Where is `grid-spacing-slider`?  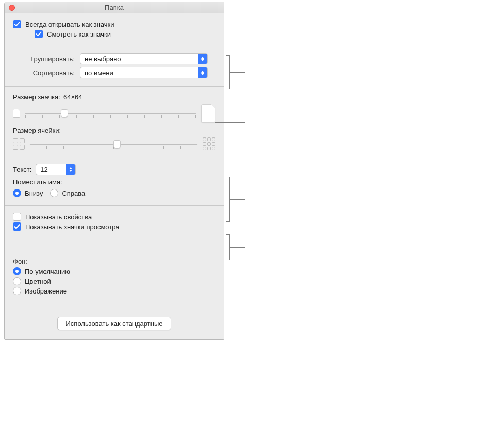
grid-spacing-slider is located at coordinates (113, 144).